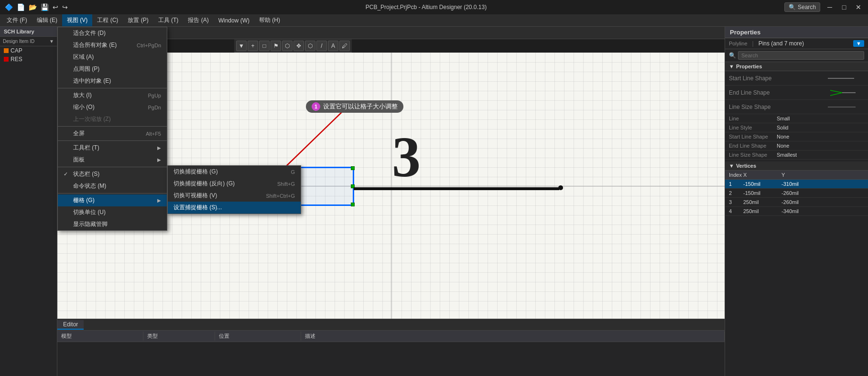 The width and height of the screenshot is (868, 376). I want to click on v4-y: -340mil, so click(823, 211).